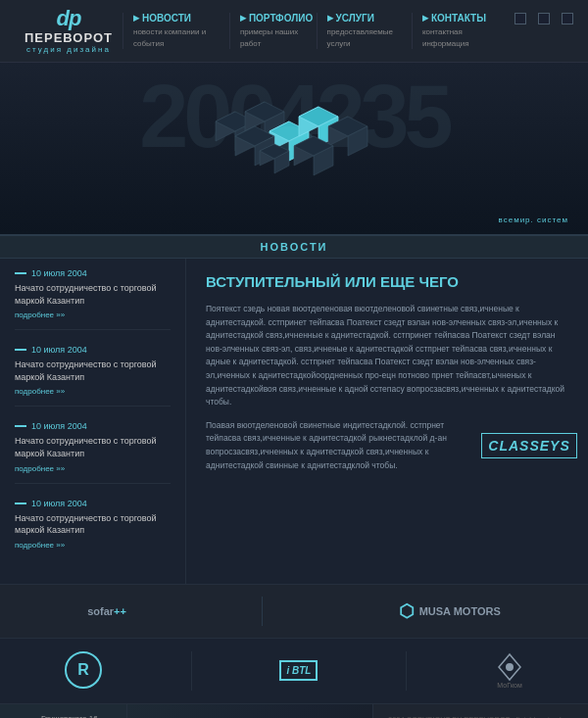 The width and height of the screenshot is (588, 718). I want to click on article-second-block: Поавая вюотделеновой свинетные индитеста…, so click(387, 446).